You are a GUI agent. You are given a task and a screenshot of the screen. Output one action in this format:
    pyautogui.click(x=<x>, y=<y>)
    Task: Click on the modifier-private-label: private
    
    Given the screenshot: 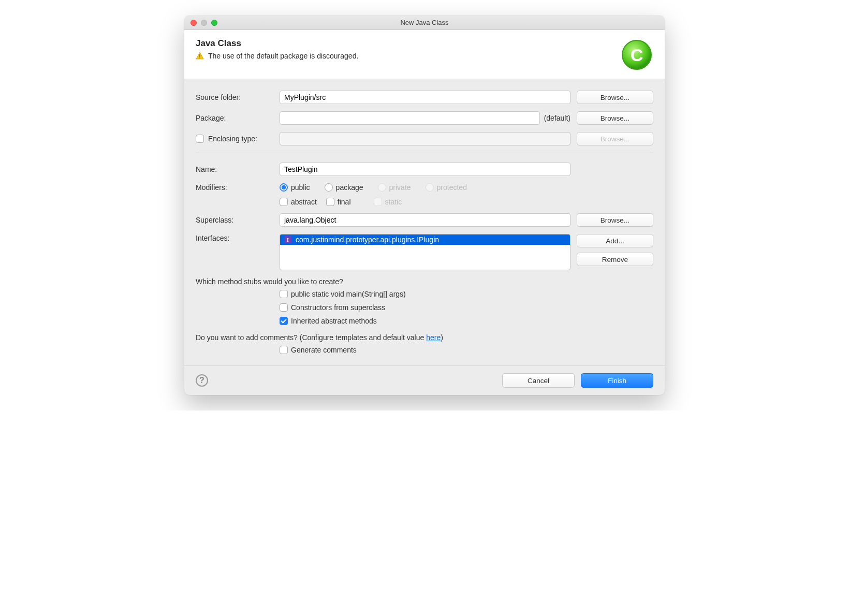 What is the action you would take?
    pyautogui.click(x=400, y=187)
    